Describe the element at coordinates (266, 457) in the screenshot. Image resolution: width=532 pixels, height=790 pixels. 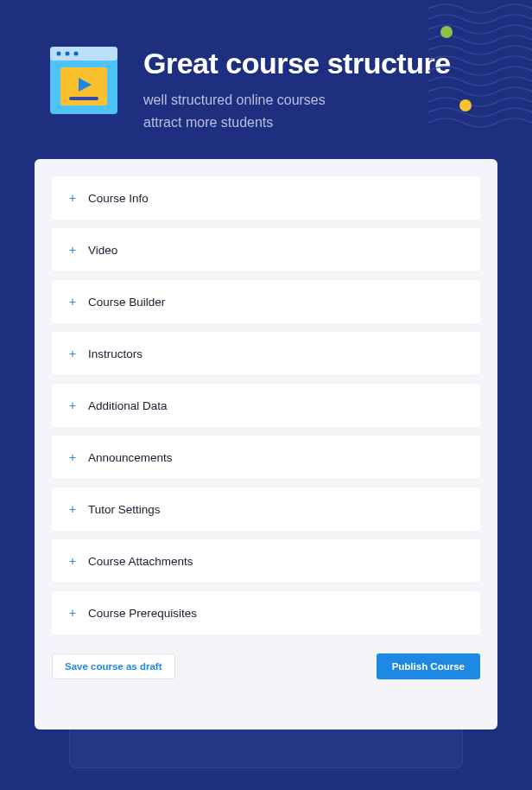
I see `section-announcements: + Announcements` at that location.